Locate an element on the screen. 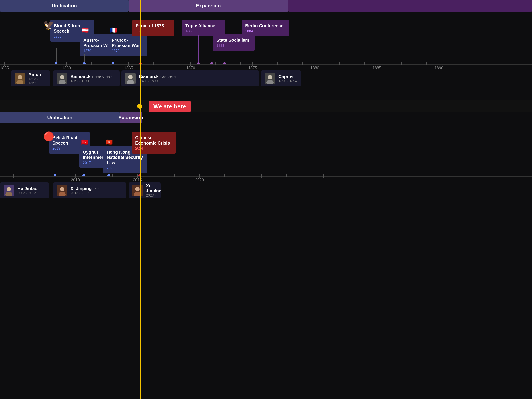 The width and height of the screenshot is (532, 399). panic-1873-card: Panic of 1873 1873 is located at coordinates (153, 28).